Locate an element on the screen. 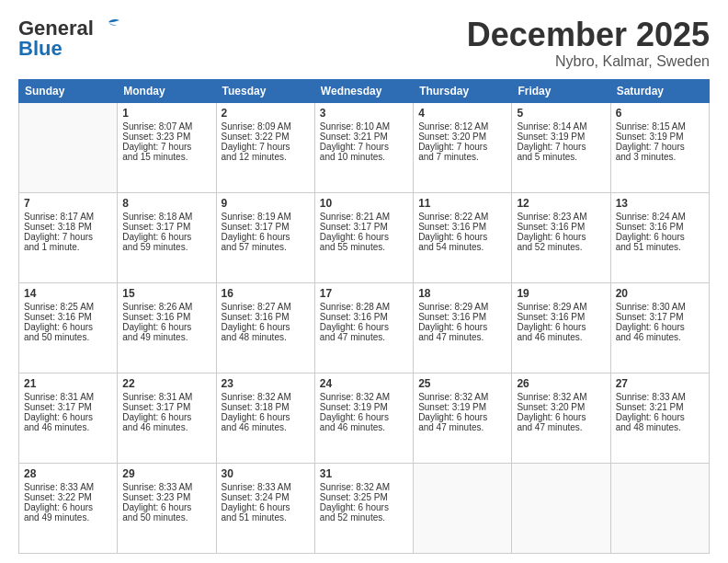 The height and width of the screenshot is (563, 728). calendar-cell: 26Sunrise: 8:32 AMSunset: 3:20 PMDayligh… is located at coordinates (561, 418).